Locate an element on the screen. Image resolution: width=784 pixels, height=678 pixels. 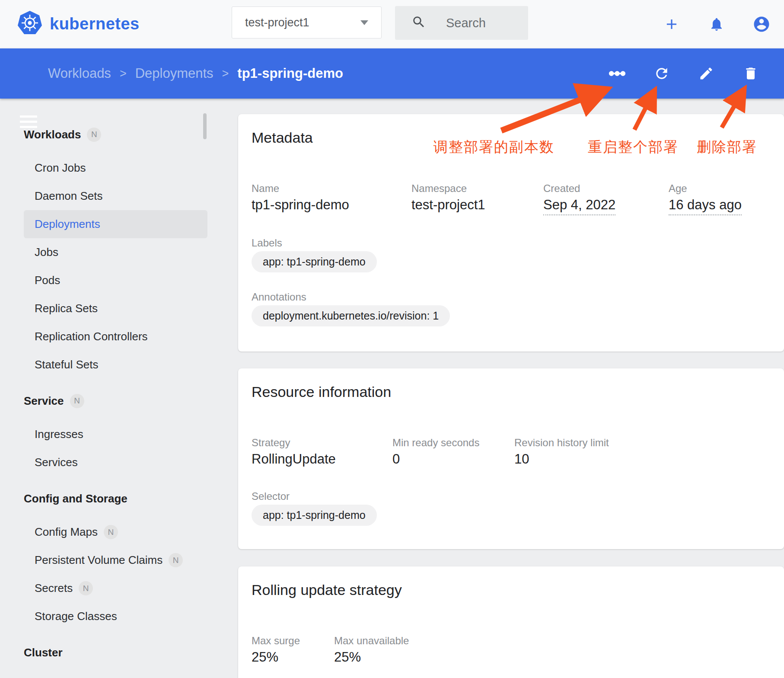
section-label: Workloads is located at coordinates (52, 135).